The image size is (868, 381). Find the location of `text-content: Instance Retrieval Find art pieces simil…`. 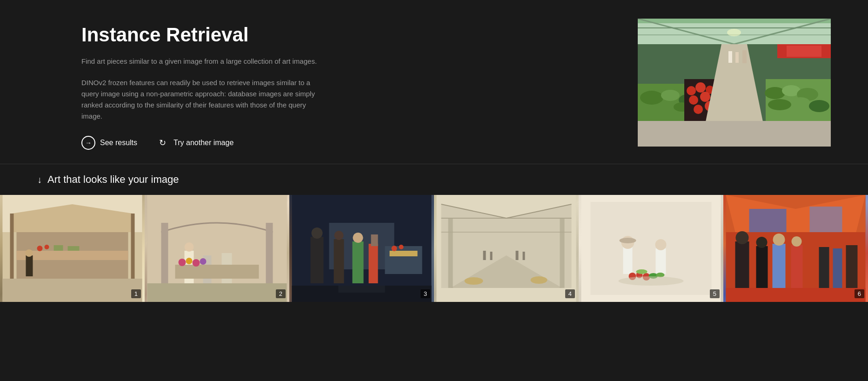

text-content: Instance Retrieval Find art pieces simil… is located at coordinates (202, 84).